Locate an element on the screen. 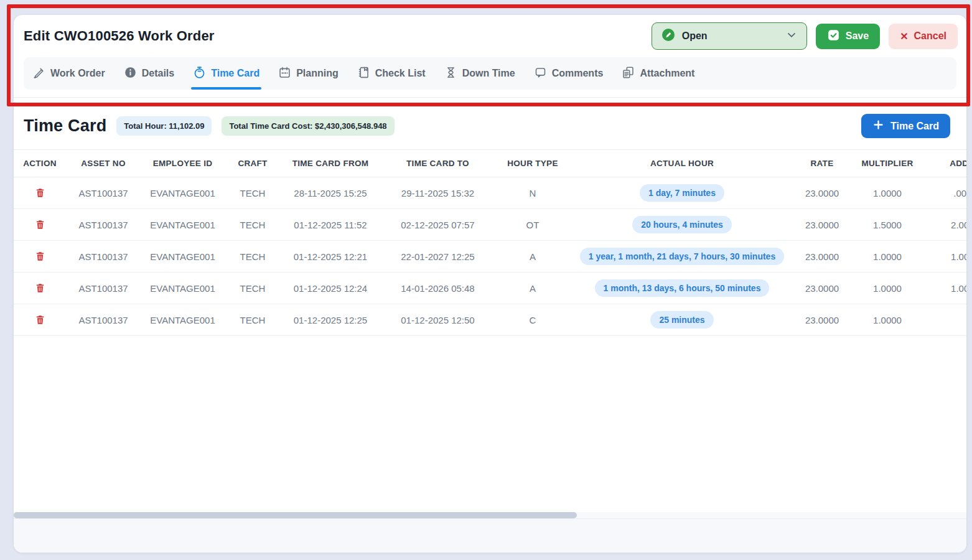 Image resolution: width=972 pixels, height=560 pixels. col-action: ACTION is located at coordinates (40, 164).